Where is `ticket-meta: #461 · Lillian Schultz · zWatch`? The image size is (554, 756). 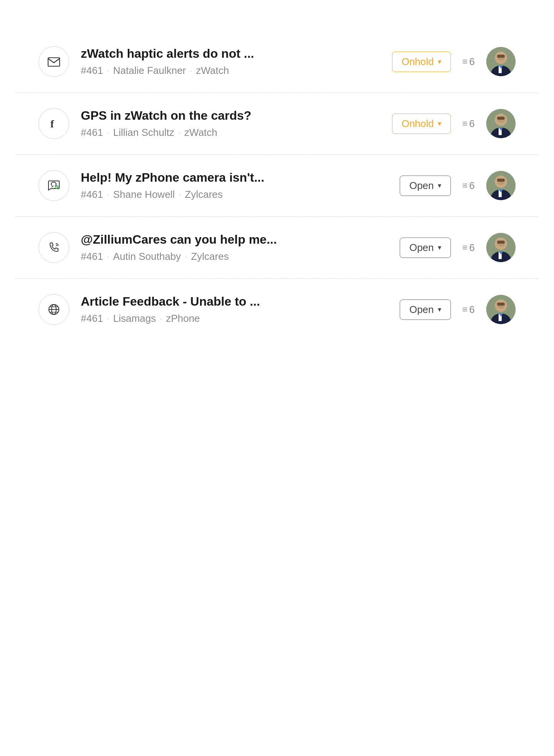
ticket-meta: #461 · Lillian Schultz · zWatch is located at coordinates (231, 132).